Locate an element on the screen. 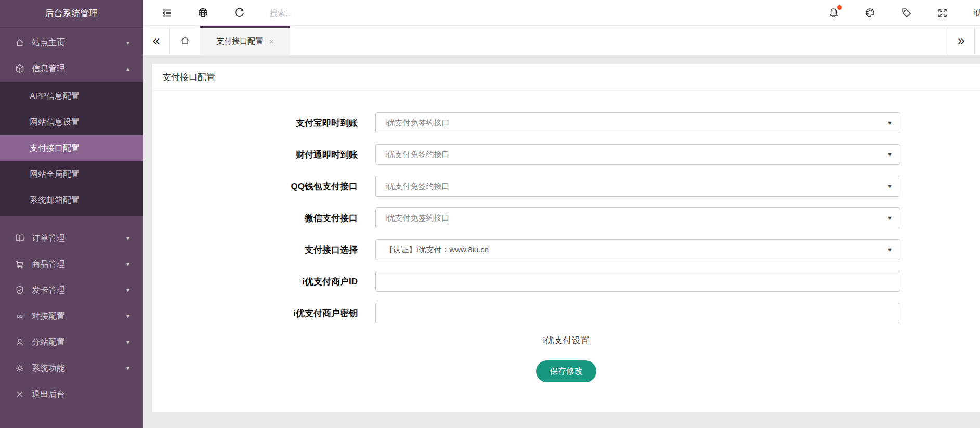 This screenshot has height=428, width=980. form-row: 支付接口选择 【认证】i优支付：www.8iu.cn ▼ is located at coordinates (566, 250).